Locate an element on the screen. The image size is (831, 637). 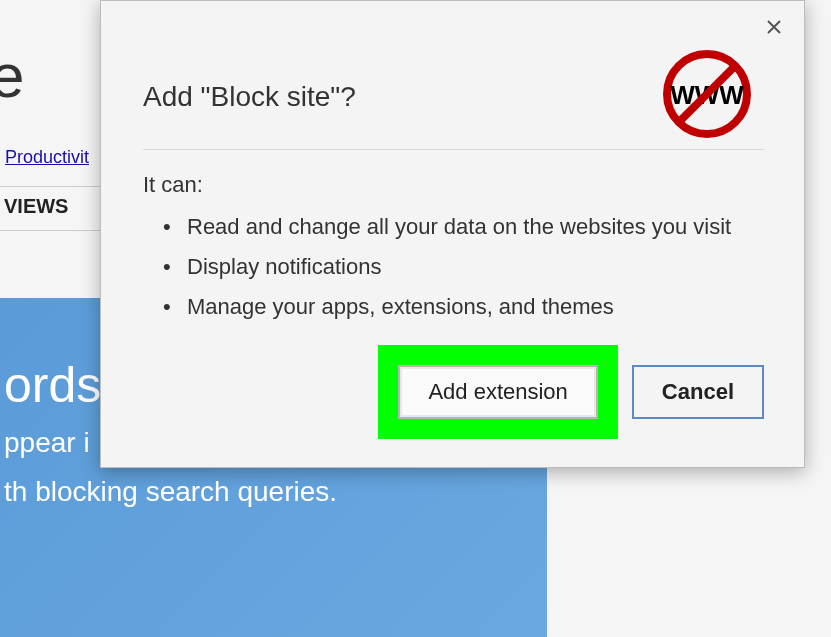
store-title-fragment: e is located at coordinates (12, 76).